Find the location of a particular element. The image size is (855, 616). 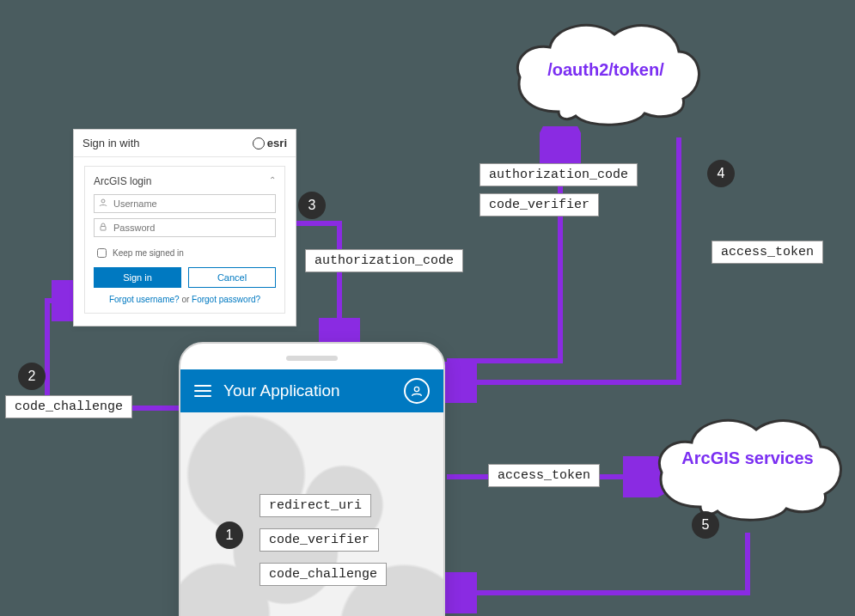

app-bar: Your Application is located at coordinates (312, 391).